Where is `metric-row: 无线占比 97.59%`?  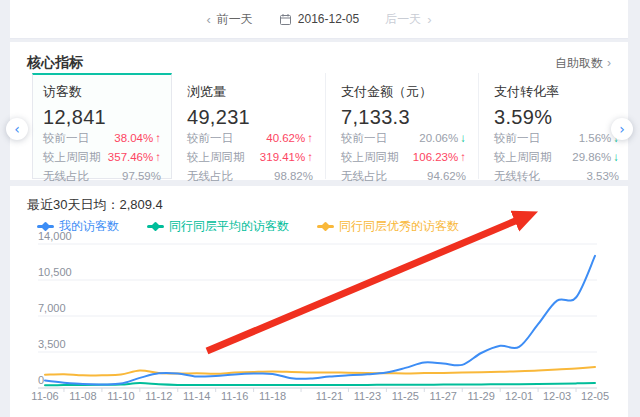
metric-row: 无线占比 97.59% is located at coordinates (102, 176).